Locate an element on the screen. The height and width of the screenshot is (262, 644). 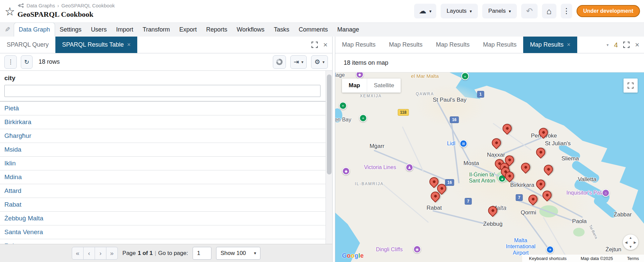
edit-pencil-icon: ✎ is located at coordinates (7, 30).